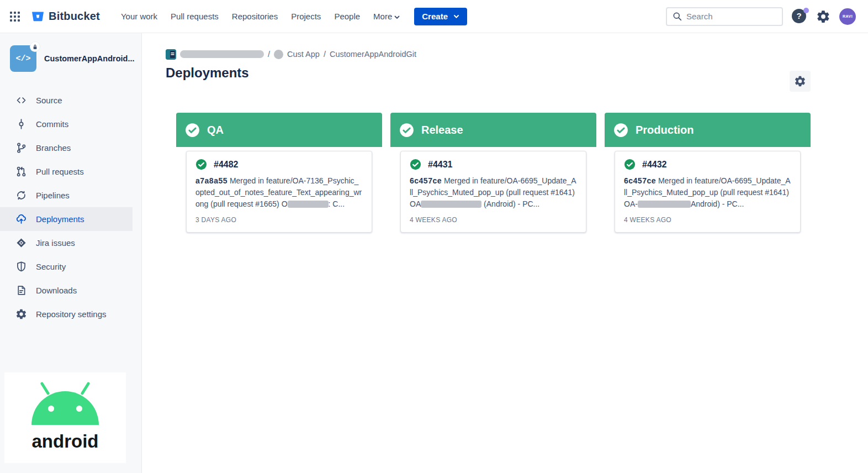 Image resolution: width=868 pixels, height=473 pixels. What do you see at coordinates (53, 148) in the screenshot?
I see `sidebar-item-label: Branches` at bounding box center [53, 148].